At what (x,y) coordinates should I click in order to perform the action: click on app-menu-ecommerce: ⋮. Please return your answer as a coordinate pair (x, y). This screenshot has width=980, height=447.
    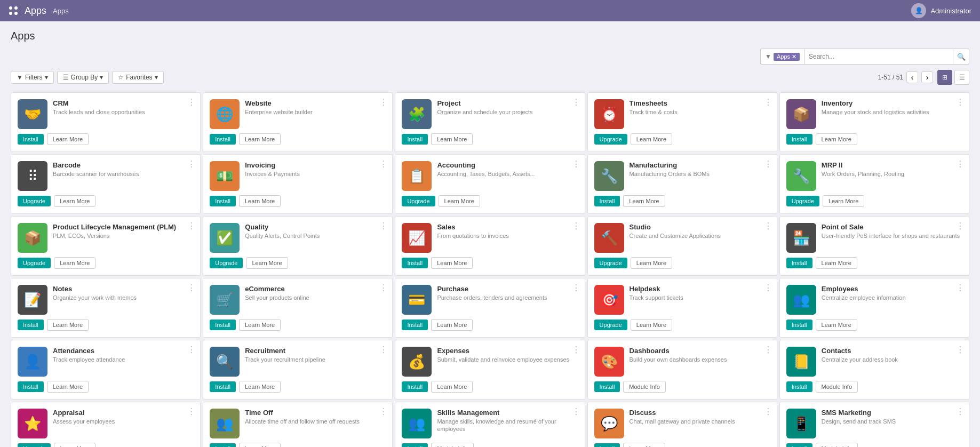
    Looking at the image, I should click on (384, 288).